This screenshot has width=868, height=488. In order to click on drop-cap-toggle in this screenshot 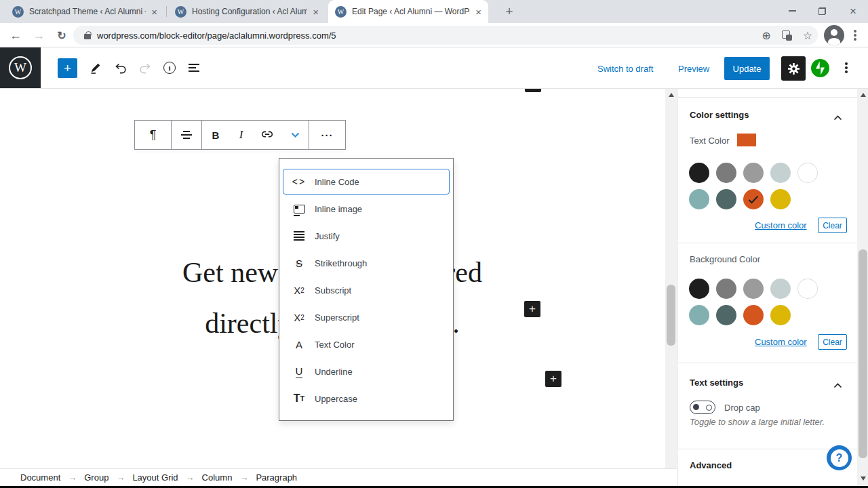, I will do `click(703, 407)`.